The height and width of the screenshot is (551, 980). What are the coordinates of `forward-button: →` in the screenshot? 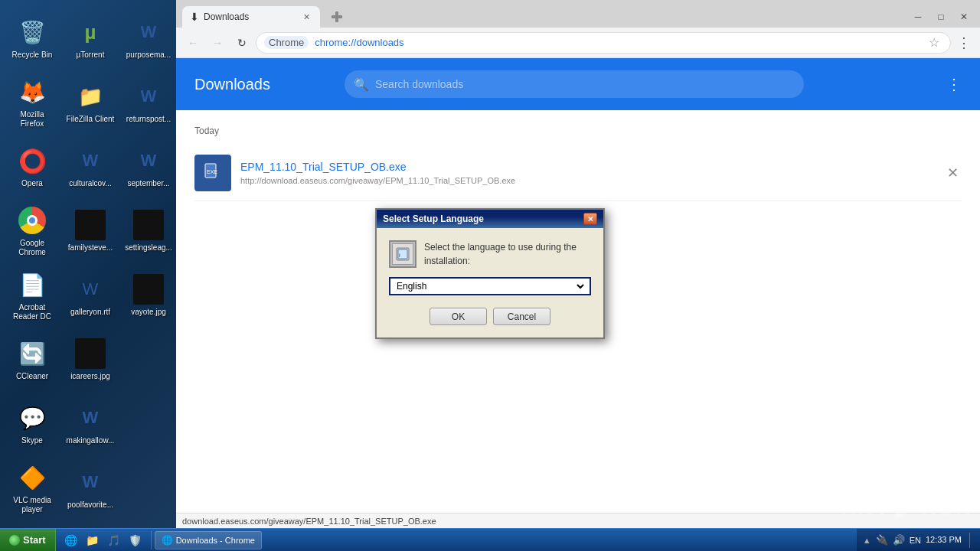 It's located at (217, 43).